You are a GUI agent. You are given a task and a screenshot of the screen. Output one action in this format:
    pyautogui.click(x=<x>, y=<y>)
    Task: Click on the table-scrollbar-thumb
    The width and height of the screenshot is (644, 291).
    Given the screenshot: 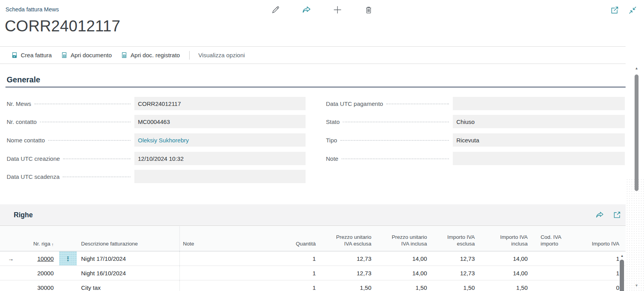 What is the action you would take?
    pyautogui.click(x=622, y=275)
    